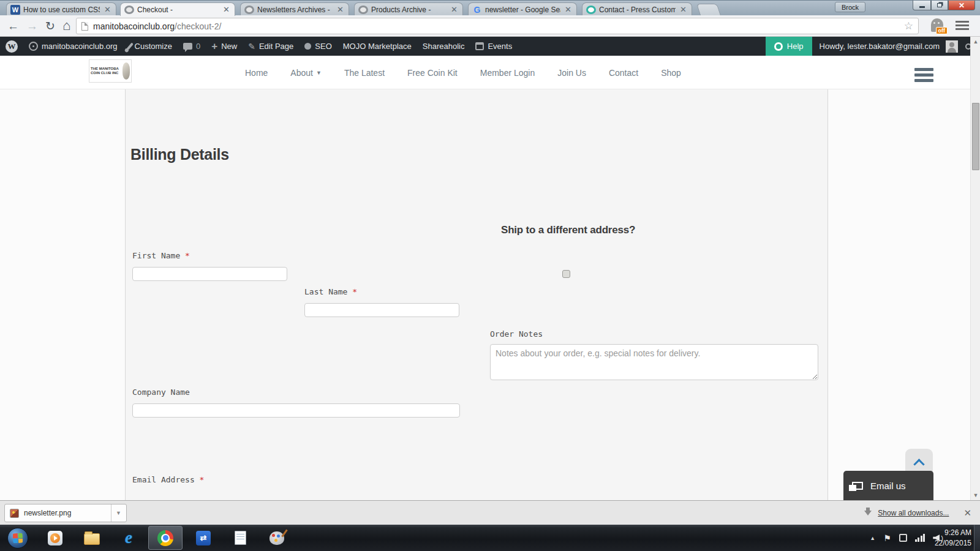  I want to click on action-center-flag-icon: ⚑, so click(887, 538).